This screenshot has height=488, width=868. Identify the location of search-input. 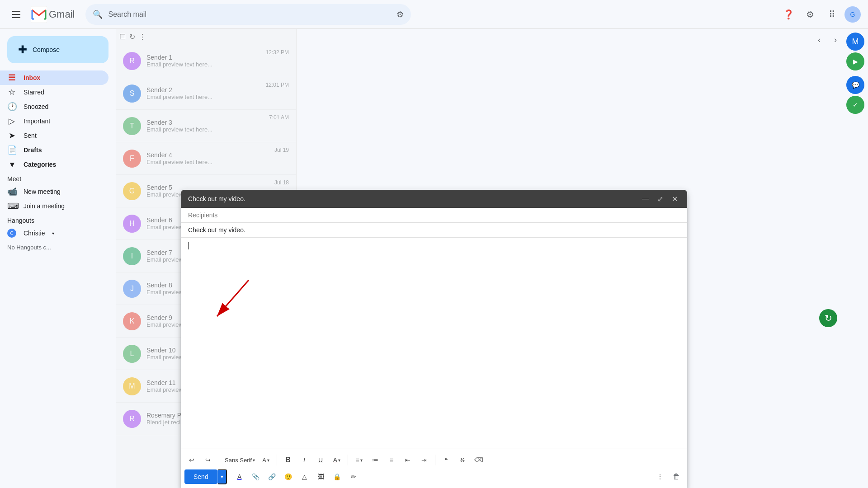
(250, 14).